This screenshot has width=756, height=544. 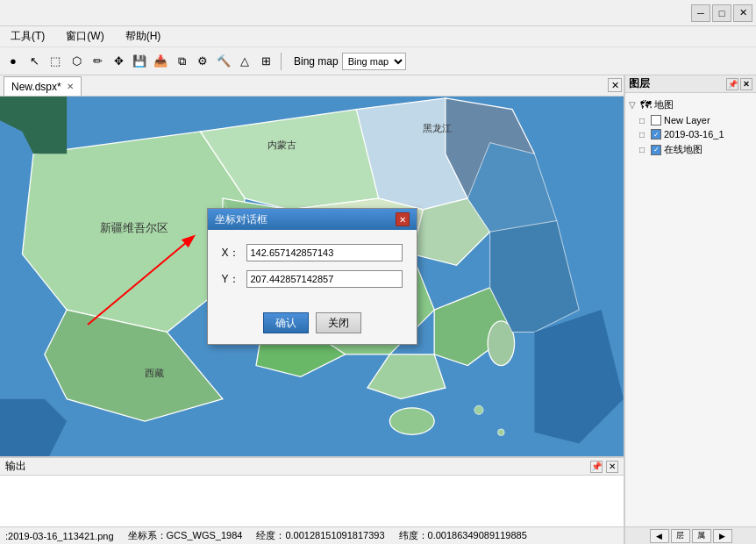 What do you see at coordinates (281, 61) in the screenshot?
I see `toolbar-separator` at bounding box center [281, 61].